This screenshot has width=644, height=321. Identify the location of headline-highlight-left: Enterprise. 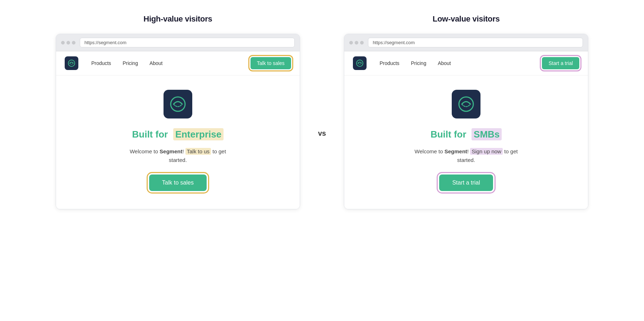
(198, 134).